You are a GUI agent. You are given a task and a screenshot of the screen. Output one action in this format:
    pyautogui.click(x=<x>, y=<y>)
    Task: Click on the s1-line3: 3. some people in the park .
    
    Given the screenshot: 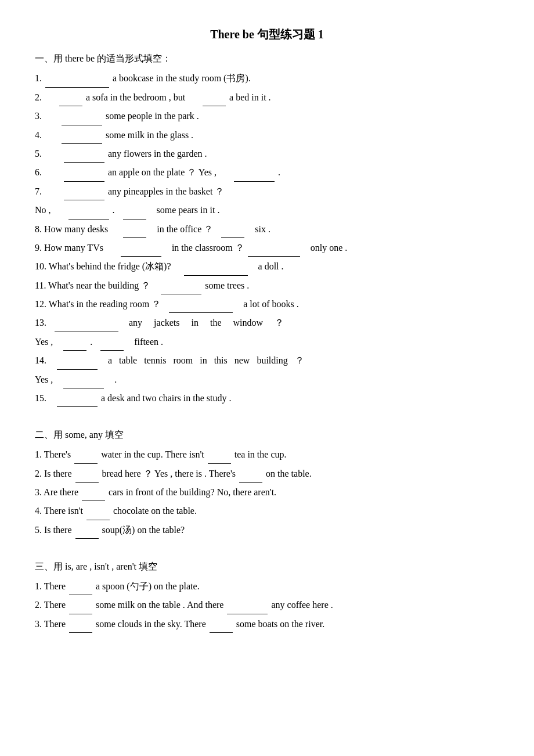 What is the action you would take?
    pyautogui.click(x=267, y=116)
    